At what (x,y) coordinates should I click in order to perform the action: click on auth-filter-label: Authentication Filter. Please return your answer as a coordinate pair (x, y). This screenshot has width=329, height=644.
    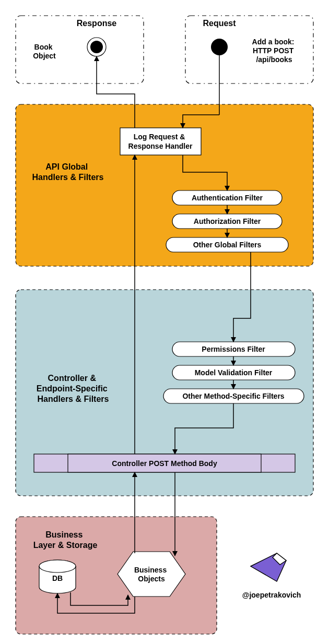
    Looking at the image, I should click on (228, 198).